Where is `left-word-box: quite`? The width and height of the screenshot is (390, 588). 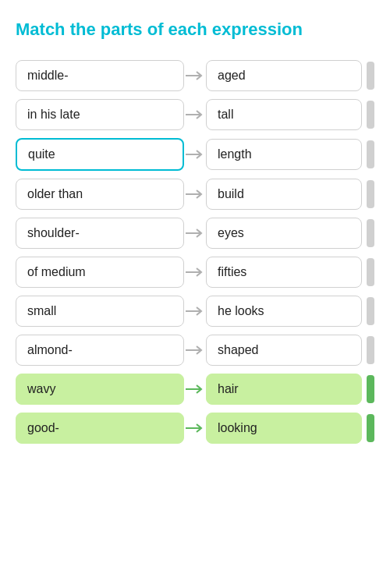 left-word-box: quite is located at coordinates (100, 154).